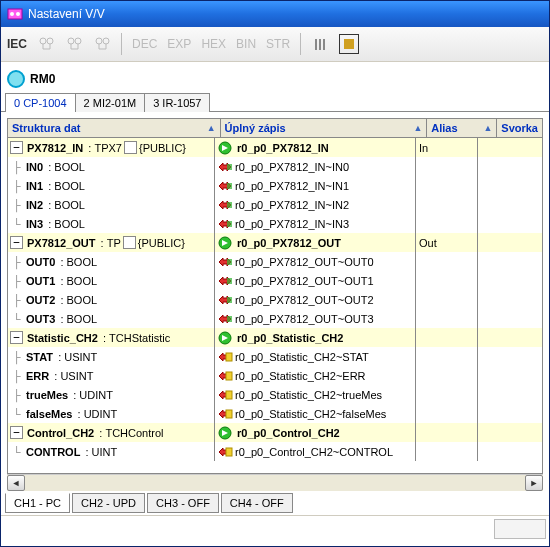 The image size is (550, 547). I want to click on scroll-left-icon: ◄, so click(16, 483).